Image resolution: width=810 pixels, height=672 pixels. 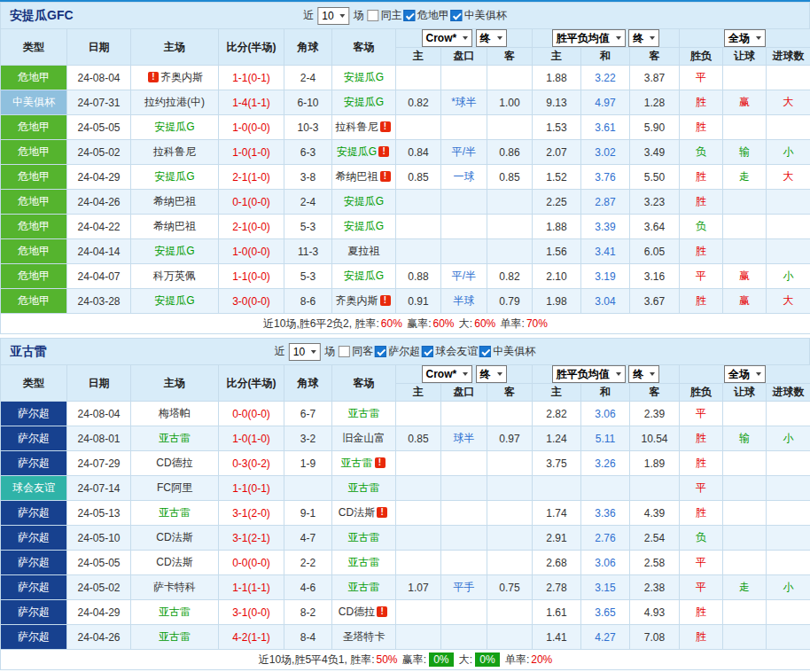 What do you see at coordinates (308, 202) in the screenshot?
I see `corner-cell: 2-4` at bounding box center [308, 202].